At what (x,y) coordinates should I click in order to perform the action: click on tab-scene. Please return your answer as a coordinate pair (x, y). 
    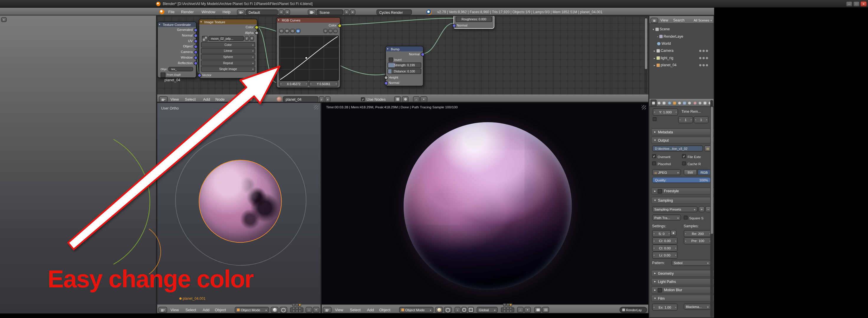
    Looking at the image, I should click on (664, 103).